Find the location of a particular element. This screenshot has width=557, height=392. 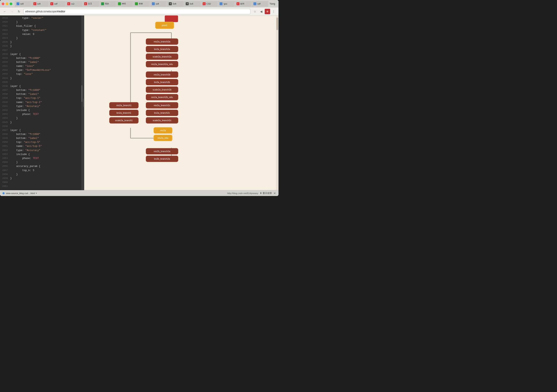

node-bn2a-branch2b: bn2a_branch2b is located at coordinates (162, 82).